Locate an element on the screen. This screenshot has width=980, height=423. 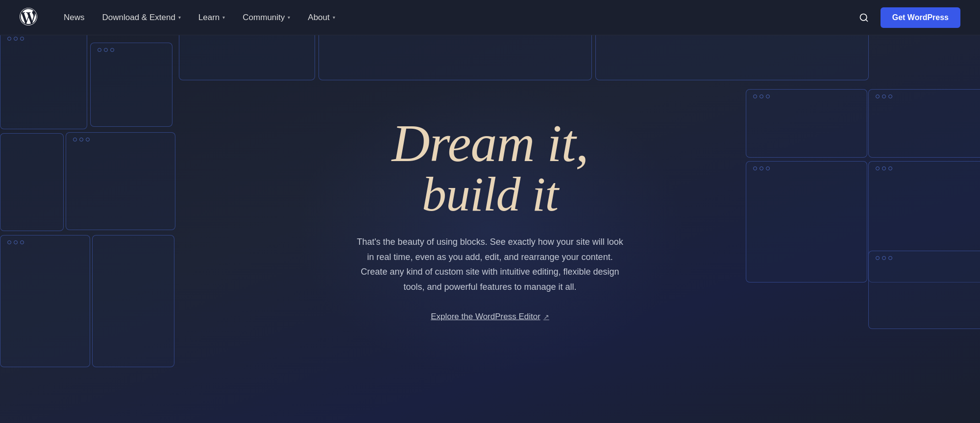
nav-item-community: Community ▾ is located at coordinates (267, 18).